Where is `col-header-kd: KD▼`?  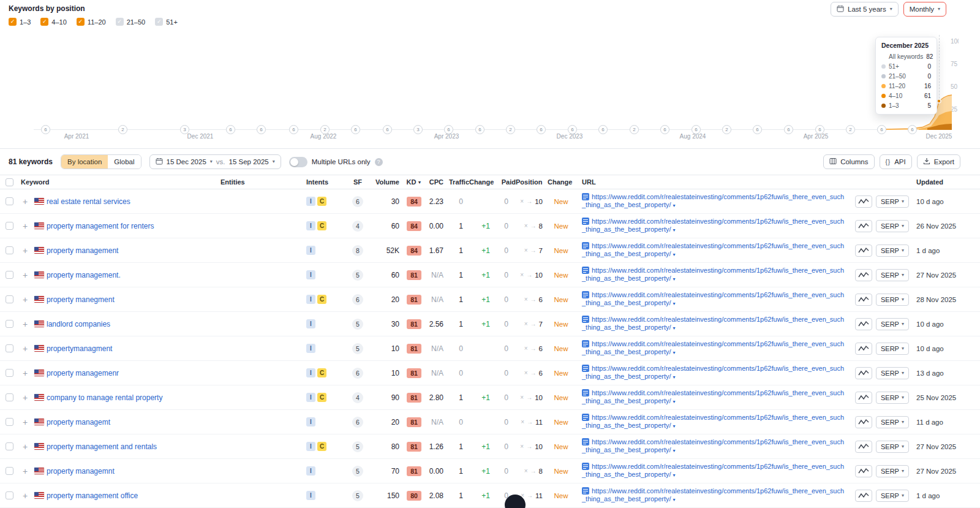 col-header-kd: KD▼ is located at coordinates (414, 182).